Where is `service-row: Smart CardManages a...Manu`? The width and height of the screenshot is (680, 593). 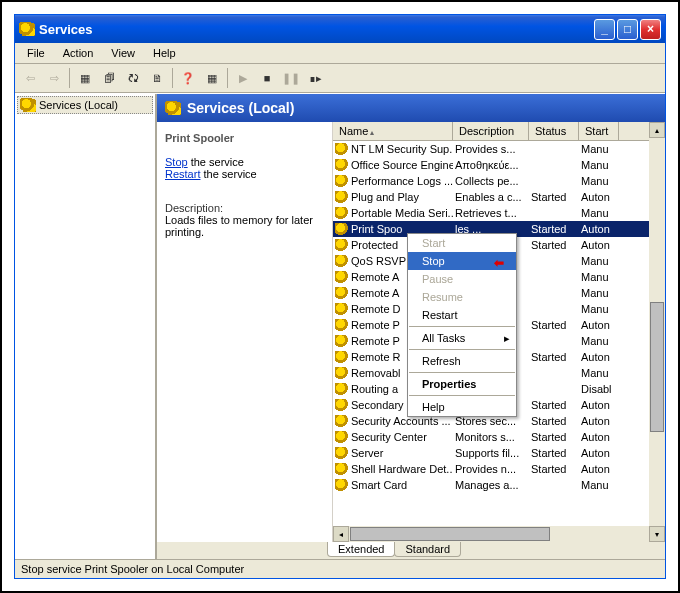
service-row: Smart CardManages a...Manu is located at coordinates (499, 485).